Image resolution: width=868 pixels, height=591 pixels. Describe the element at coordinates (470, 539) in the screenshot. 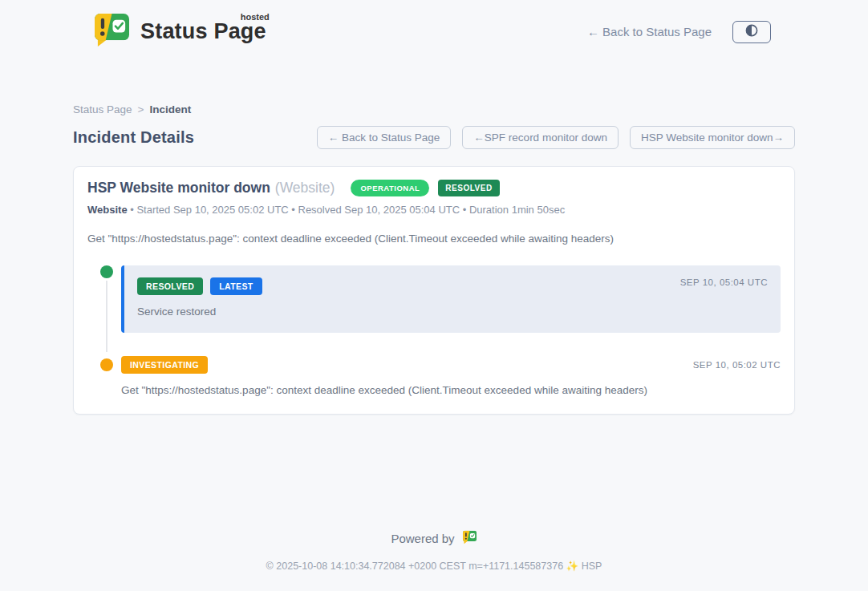

I see `statuspage-logo-icon-small` at that location.